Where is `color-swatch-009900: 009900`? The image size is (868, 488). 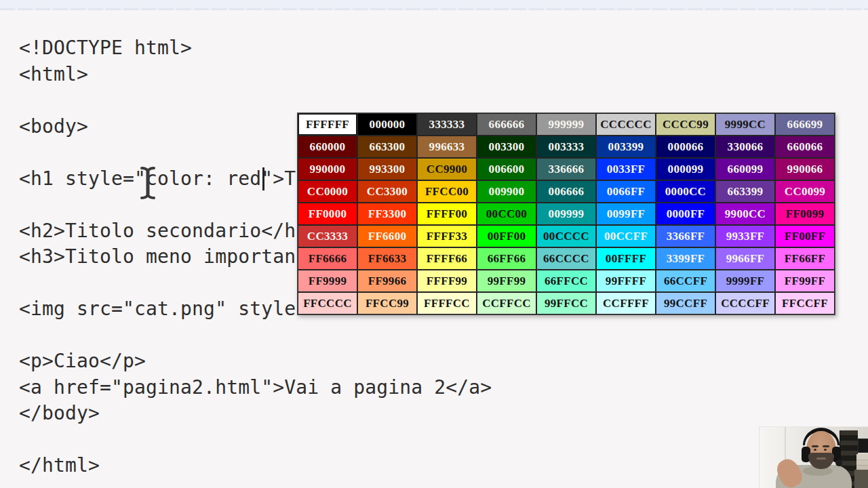 color-swatch-009900: 009900 is located at coordinates (507, 191).